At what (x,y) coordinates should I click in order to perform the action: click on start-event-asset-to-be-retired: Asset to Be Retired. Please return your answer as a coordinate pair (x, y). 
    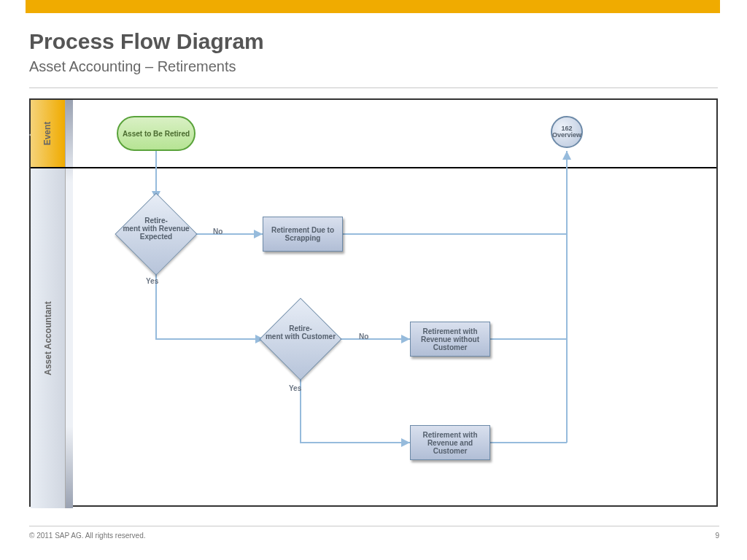
    Looking at the image, I should click on (156, 133).